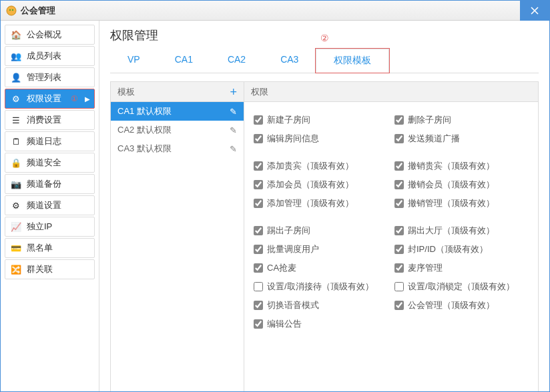  What do you see at coordinates (49, 248) in the screenshot?
I see `sidebar-item-10: 💳黑名单` at bounding box center [49, 248].